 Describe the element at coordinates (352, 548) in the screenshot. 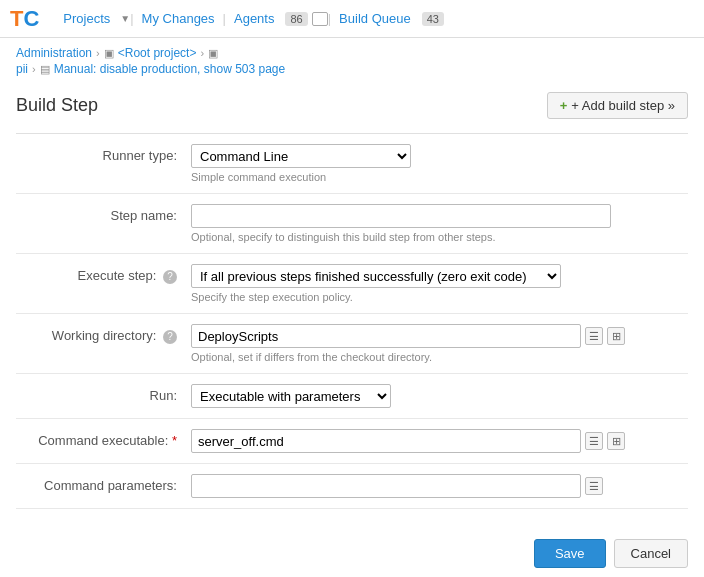

I see `form-actions: Save Cancel` at that location.